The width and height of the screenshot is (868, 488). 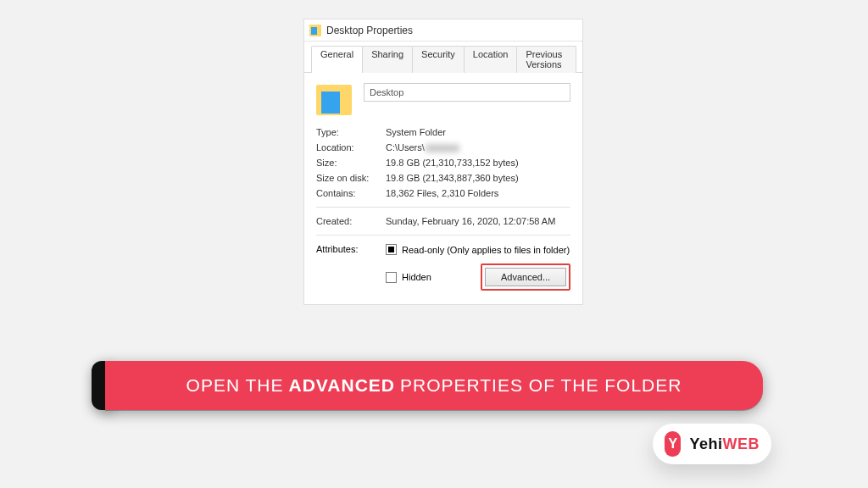 What do you see at coordinates (478, 221) in the screenshot?
I see `value-created: Sunday, February 16, 2020, 12:07:58 AM` at bounding box center [478, 221].